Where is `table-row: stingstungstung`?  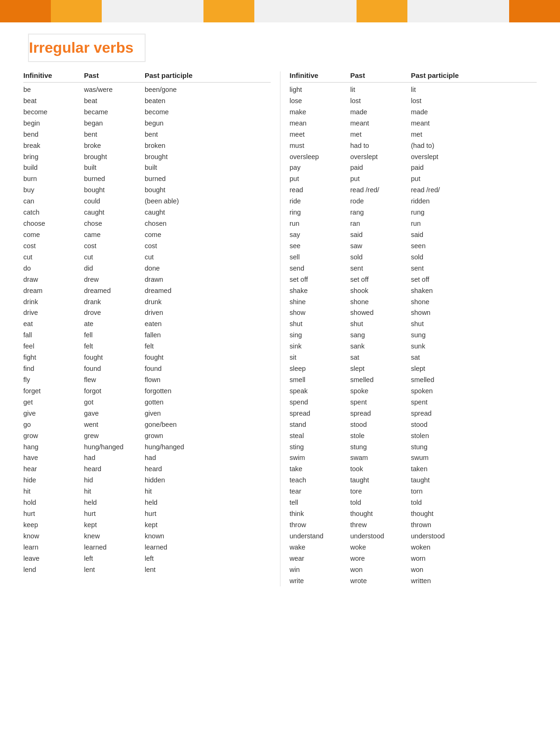
table-row: stingstungstung is located at coordinates (413, 447).